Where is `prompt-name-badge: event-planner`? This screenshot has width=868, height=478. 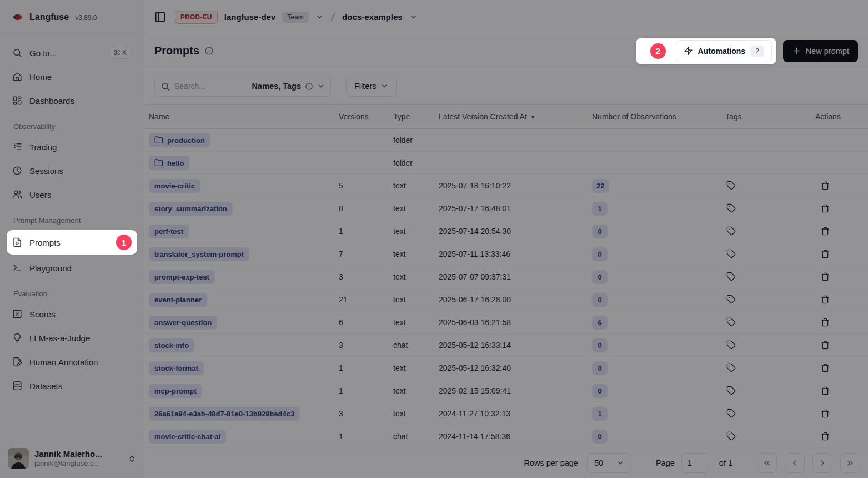 prompt-name-badge: event-planner is located at coordinates (178, 300).